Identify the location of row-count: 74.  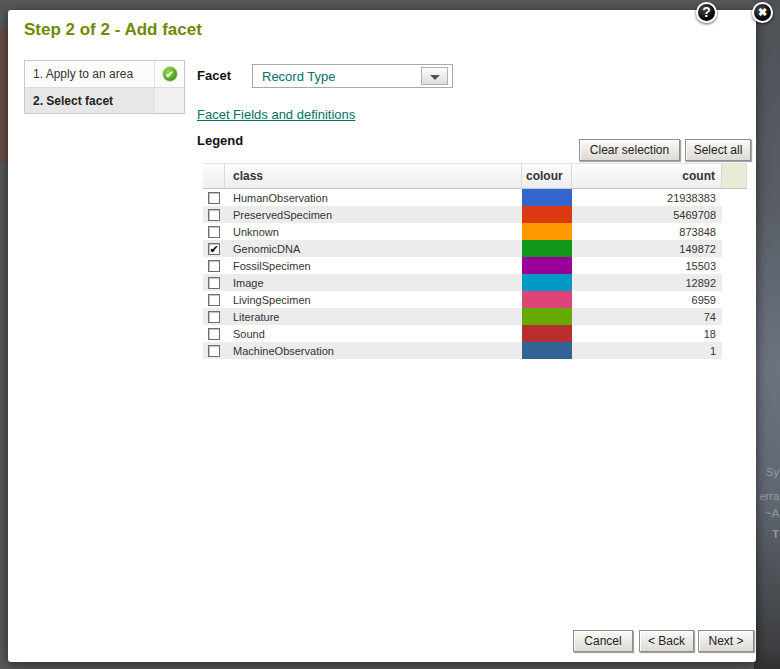
(647, 316).